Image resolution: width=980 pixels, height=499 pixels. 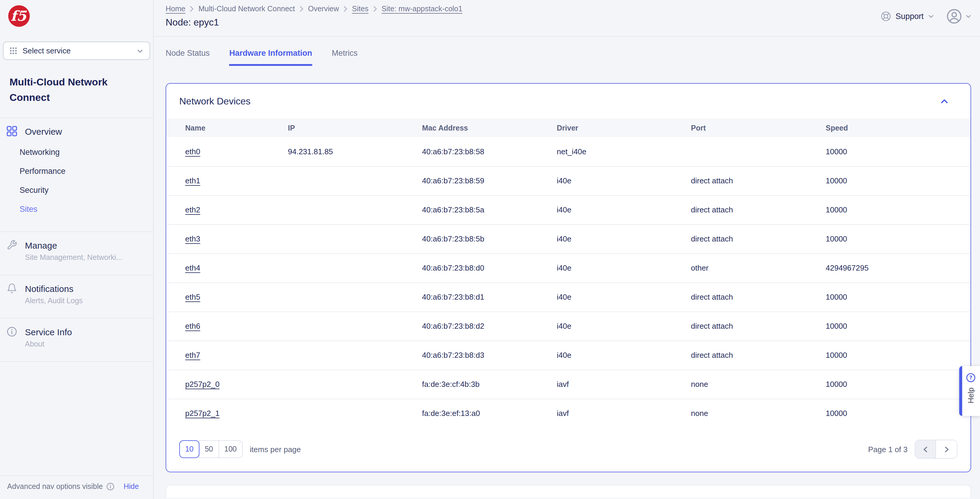 I want to click on sidebar-nav: Overview Networking Performance Security…, so click(x=77, y=240).